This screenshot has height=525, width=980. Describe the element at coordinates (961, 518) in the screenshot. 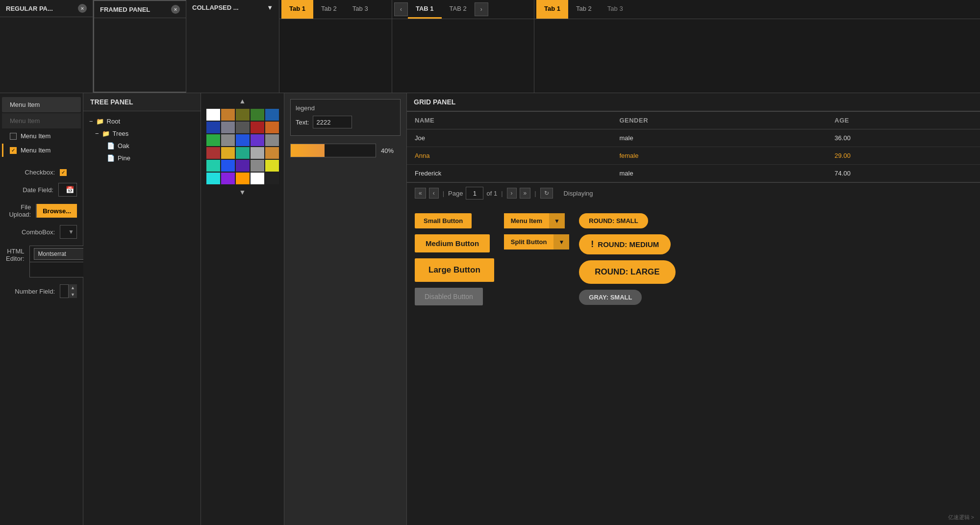

I see `watermark: 亿速逻辑 >` at that location.